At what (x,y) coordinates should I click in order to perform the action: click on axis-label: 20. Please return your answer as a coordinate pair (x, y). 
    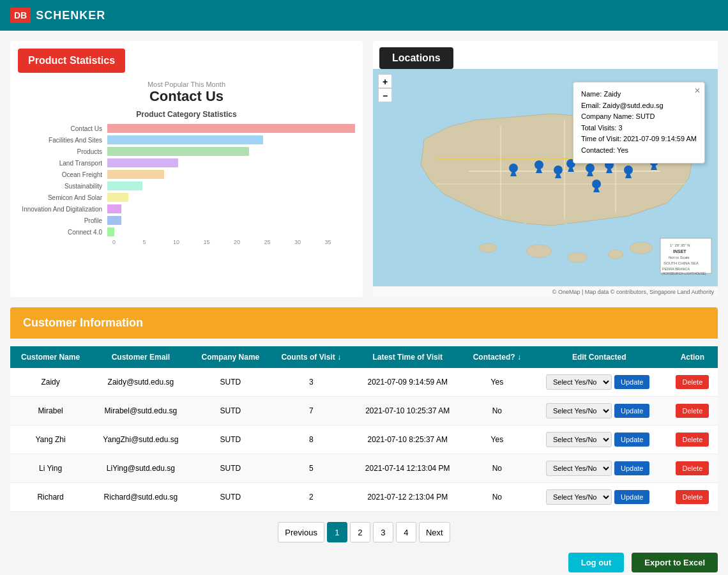
    Looking at the image, I should click on (249, 242).